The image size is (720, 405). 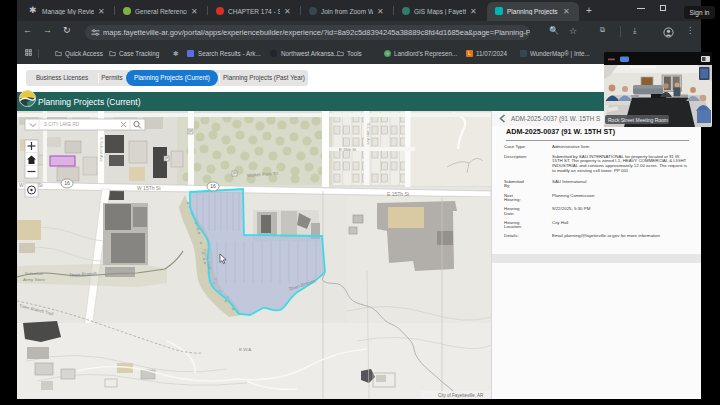 What do you see at coordinates (102, 150) in the screenshot?
I see `svg-text: S School Ave` at bounding box center [102, 150].